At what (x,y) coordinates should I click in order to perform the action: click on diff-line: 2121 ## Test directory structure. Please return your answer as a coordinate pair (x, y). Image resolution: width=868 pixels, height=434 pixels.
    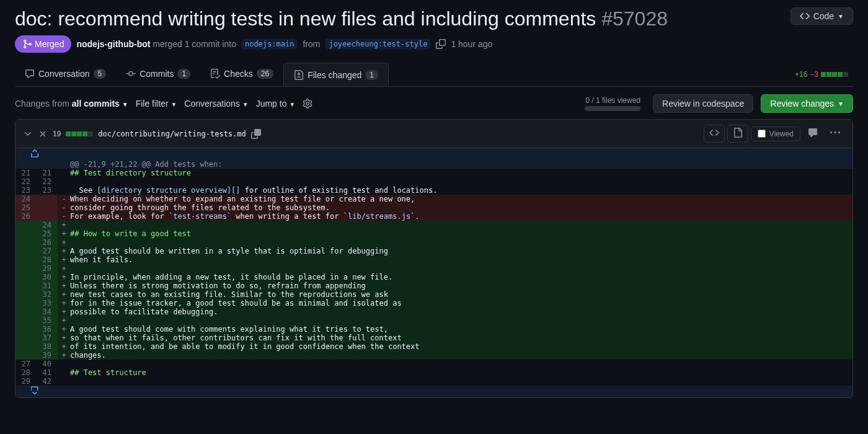
    Looking at the image, I should click on (434, 173).